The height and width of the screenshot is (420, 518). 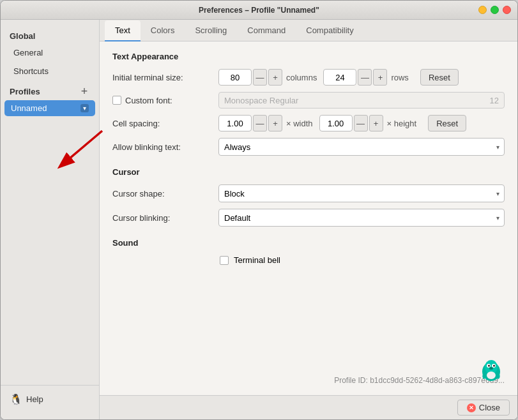 What do you see at coordinates (309, 260) in the screenshot?
I see `terminal-bell-row: Terminal bell` at bounding box center [309, 260].